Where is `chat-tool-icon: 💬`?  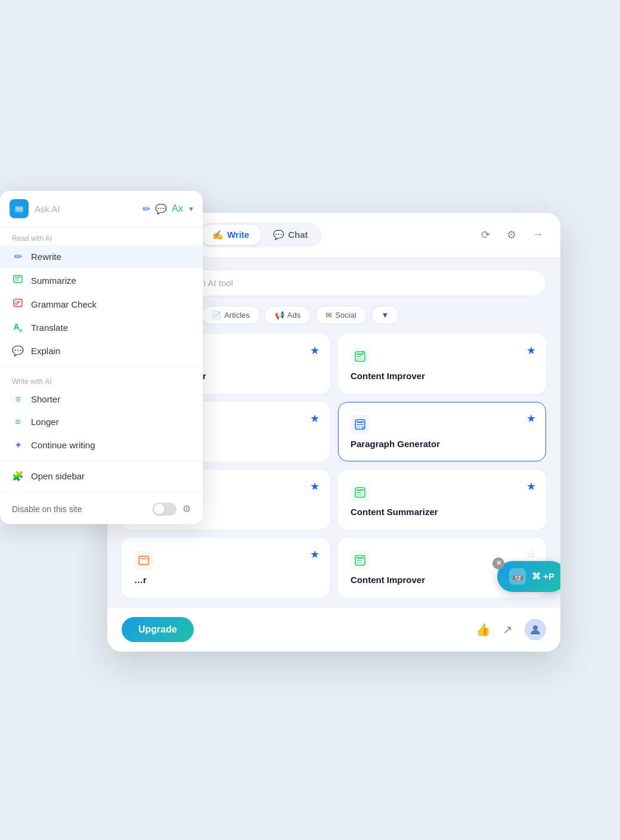 chat-tool-icon: 💬 is located at coordinates (161, 209).